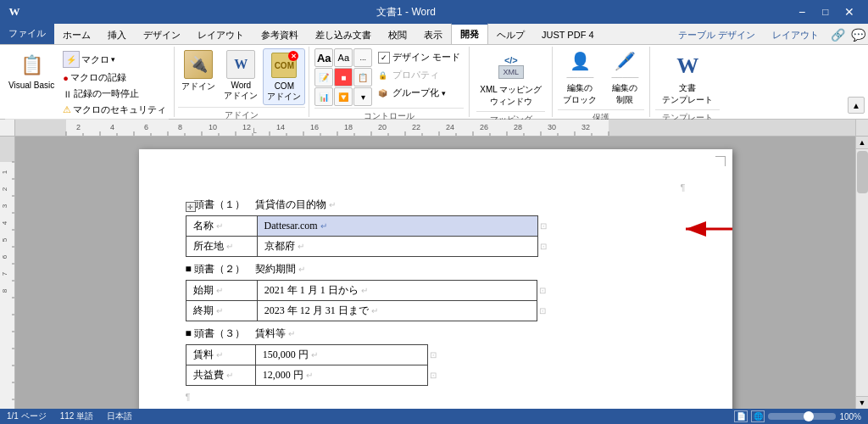 The height and width of the screenshot is (424, 868). I want to click on control-btn4: 📝, so click(324, 77).